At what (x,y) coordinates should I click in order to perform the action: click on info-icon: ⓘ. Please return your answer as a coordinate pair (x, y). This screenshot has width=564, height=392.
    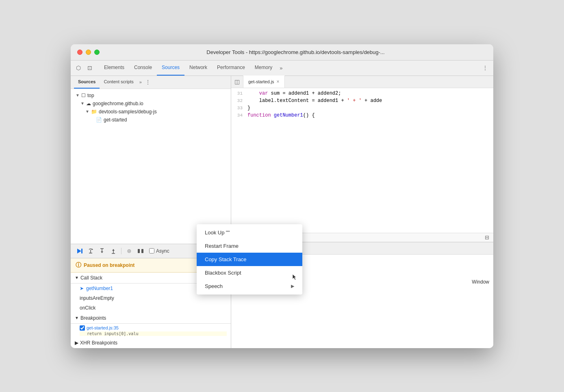
    Looking at the image, I should click on (78, 265).